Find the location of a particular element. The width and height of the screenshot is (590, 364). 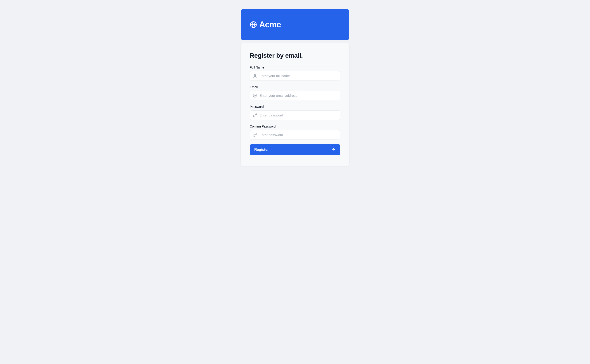

full-name-input-wrapper is located at coordinates (295, 76).